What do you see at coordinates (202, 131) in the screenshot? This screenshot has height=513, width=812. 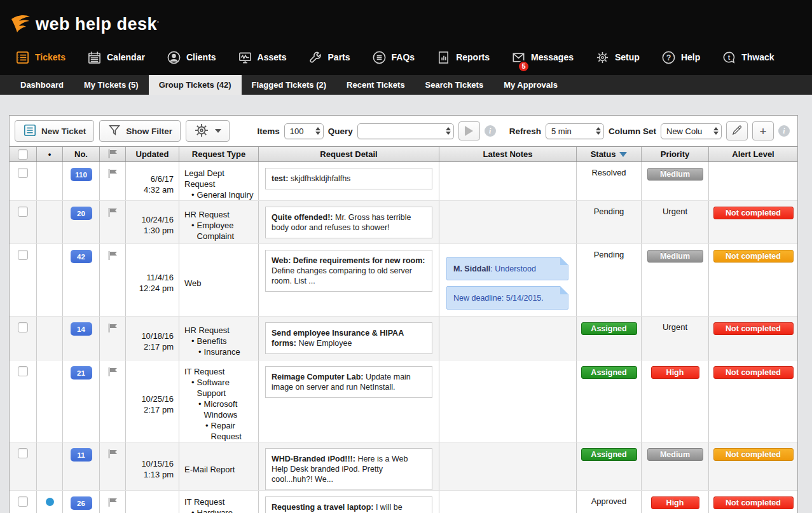 I see `gear-icon` at bounding box center [202, 131].